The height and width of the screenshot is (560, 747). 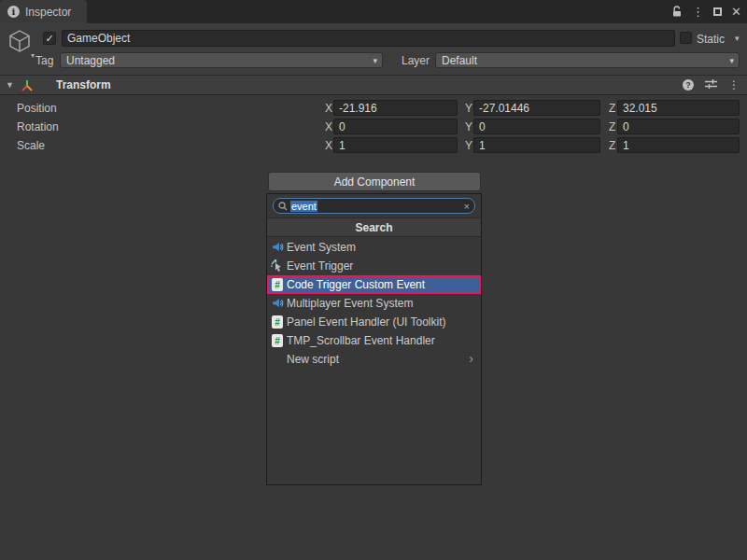 What do you see at coordinates (374, 322) in the screenshot?
I see `list-item-panel-event-handler: # Panel Event Handler (UI Toolkit)` at bounding box center [374, 322].